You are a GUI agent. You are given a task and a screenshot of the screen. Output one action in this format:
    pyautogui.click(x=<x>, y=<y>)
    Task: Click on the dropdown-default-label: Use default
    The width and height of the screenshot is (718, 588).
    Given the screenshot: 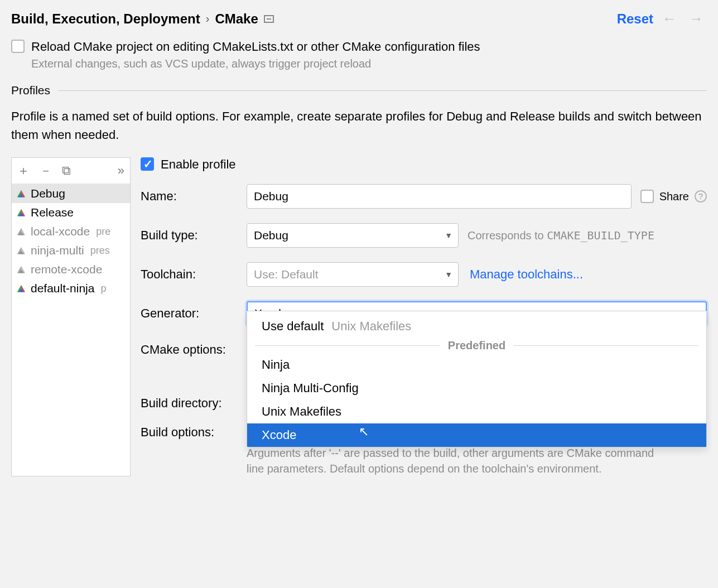 What is the action you would take?
    pyautogui.click(x=292, y=326)
    